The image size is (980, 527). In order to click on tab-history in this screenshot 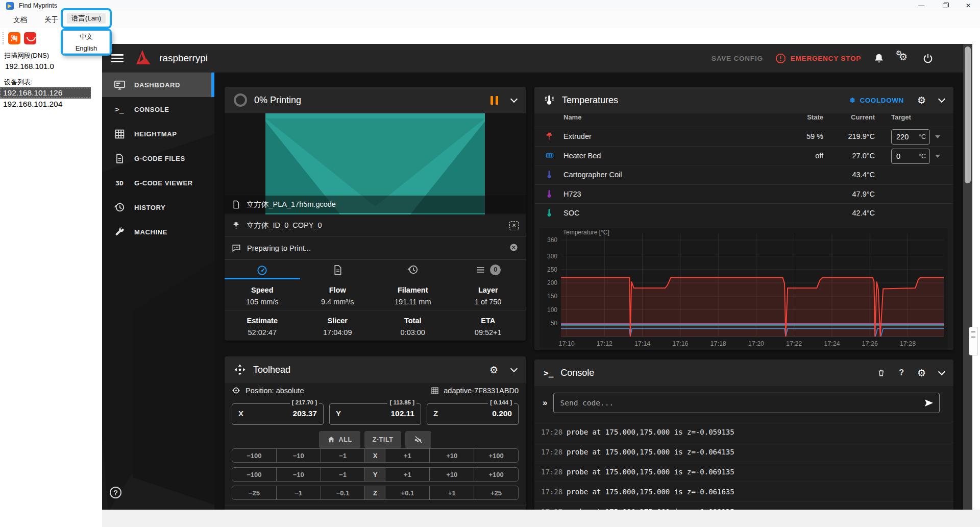, I will do `click(413, 270)`.